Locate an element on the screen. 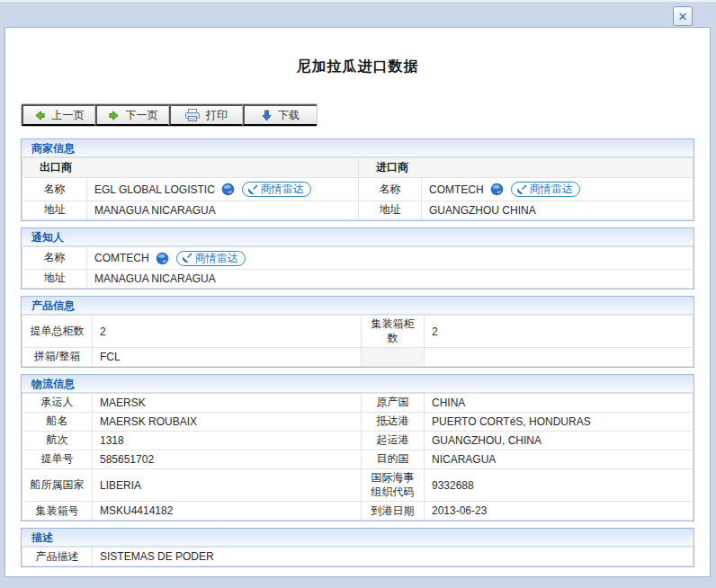 This screenshot has height=588, width=716. product-label: 拼箱/整箱 is located at coordinates (58, 358).